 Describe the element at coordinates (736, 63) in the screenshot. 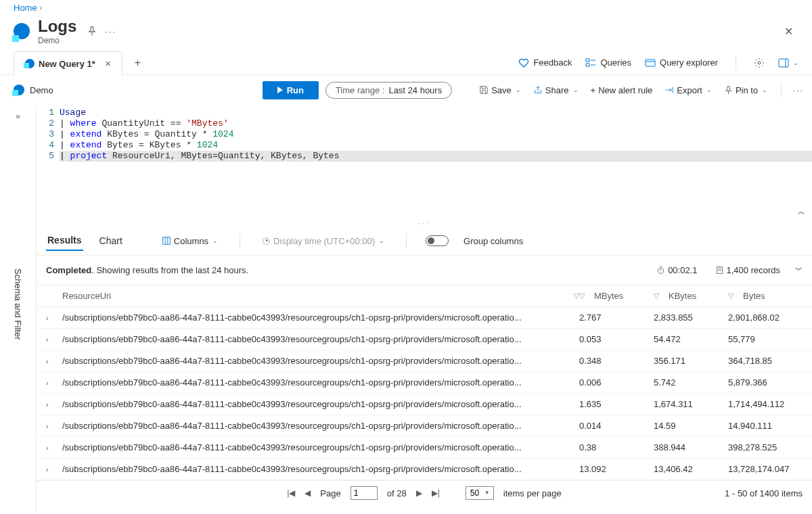

I see `separator` at that location.